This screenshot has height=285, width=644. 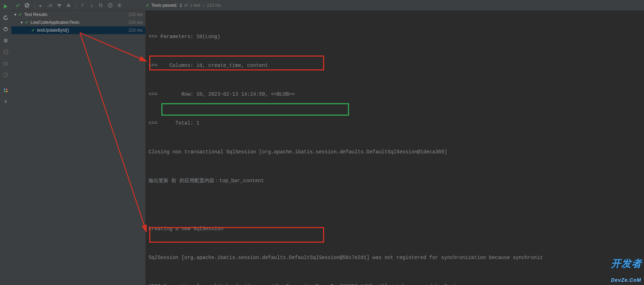 I want to click on tree-root-time: 210 ms, so click(x=136, y=15).